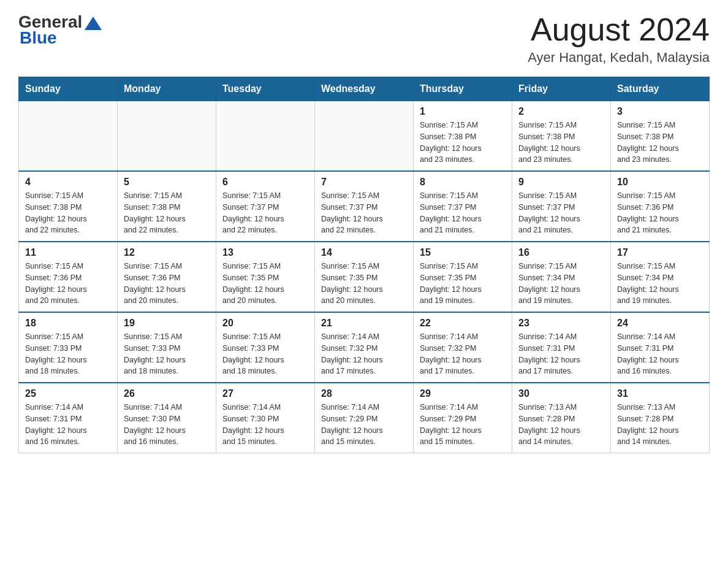 This screenshot has height=563, width=728. I want to click on calendar-day-header: Saturday, so click(661, 90).